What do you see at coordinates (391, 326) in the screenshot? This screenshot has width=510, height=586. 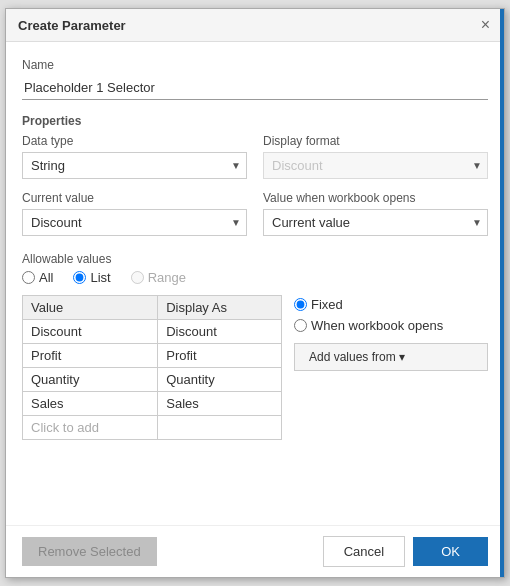 I see `radio-when-opens: When workbook opens` at bounding box center [391, 326].